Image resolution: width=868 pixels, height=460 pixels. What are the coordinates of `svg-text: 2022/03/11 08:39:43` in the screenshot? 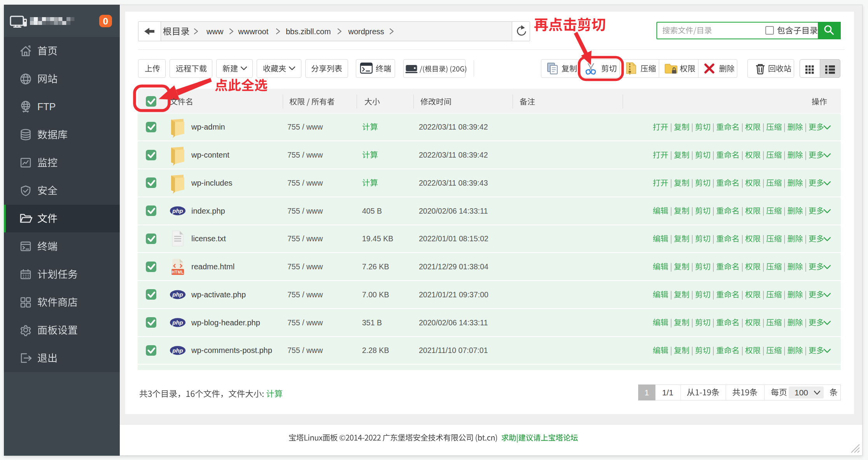 It's located at (453, 183).